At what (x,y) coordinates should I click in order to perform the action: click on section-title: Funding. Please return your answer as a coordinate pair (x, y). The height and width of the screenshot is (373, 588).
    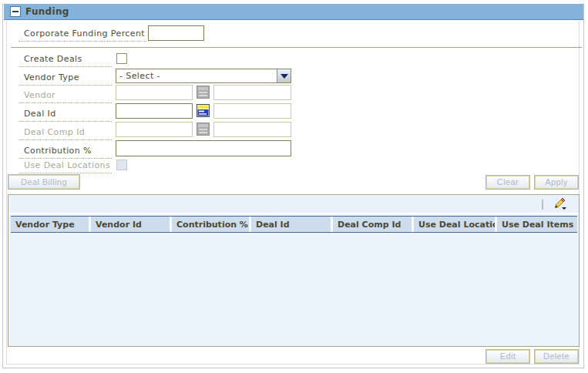
    Looking at the image, I should click on (48, 12).